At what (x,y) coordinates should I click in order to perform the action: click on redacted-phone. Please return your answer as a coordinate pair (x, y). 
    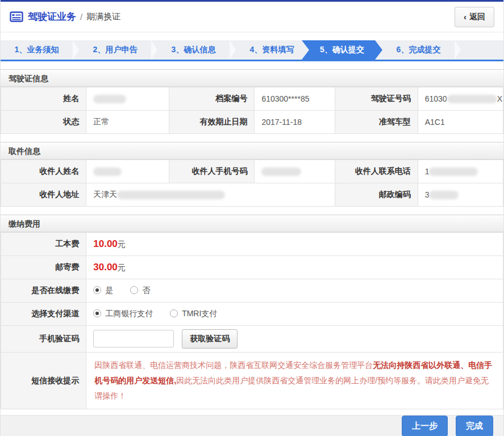
    Looking at the image, I should click on (453, 171).